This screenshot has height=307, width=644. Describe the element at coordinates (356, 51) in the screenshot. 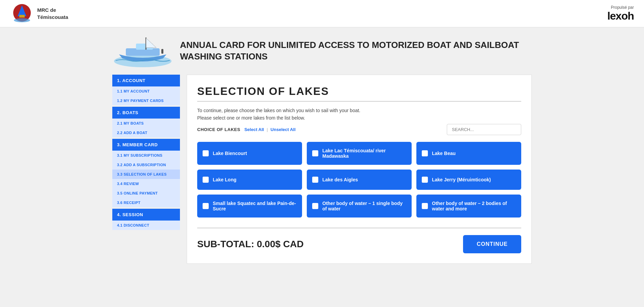

I see `hero-title: ANNUAL CARD FOR UNLIMITED ACCESS TO MOTO…` at that location.